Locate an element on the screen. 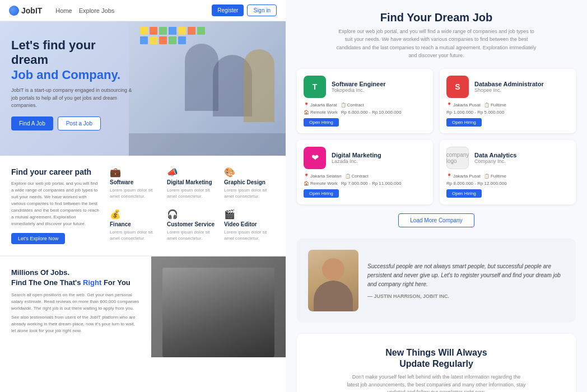  job-card-info: Software Engineer Tokopedia Inc. is located at coordinates (379, 87).